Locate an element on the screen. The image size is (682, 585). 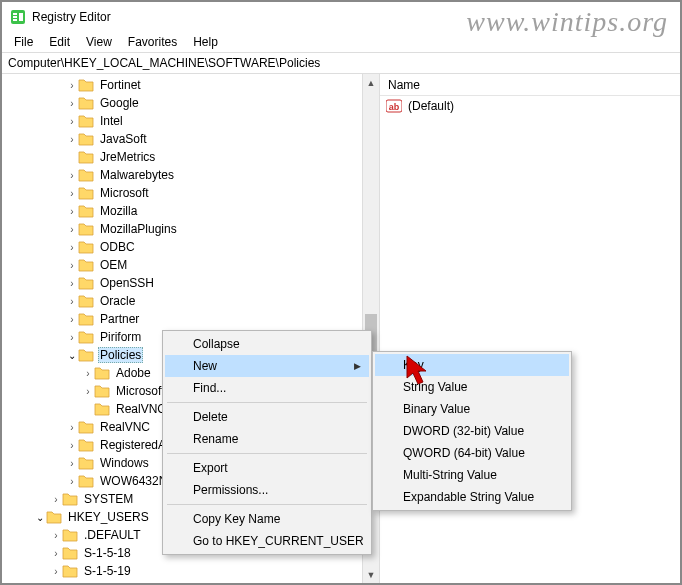
submenu-string-value: String Value is located at coordinates (472, 387).